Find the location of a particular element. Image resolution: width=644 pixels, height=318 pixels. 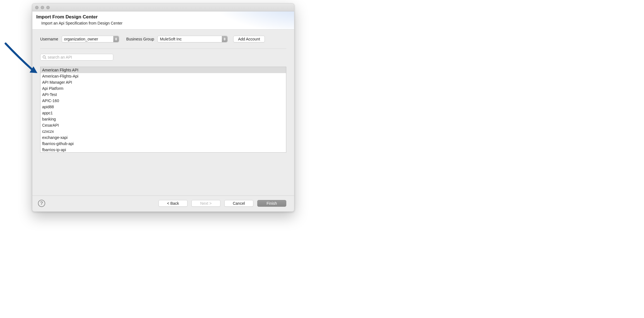

api-listbox: American Flights APIAmerican-Flights-Api… is located at coordinates (163, 110).